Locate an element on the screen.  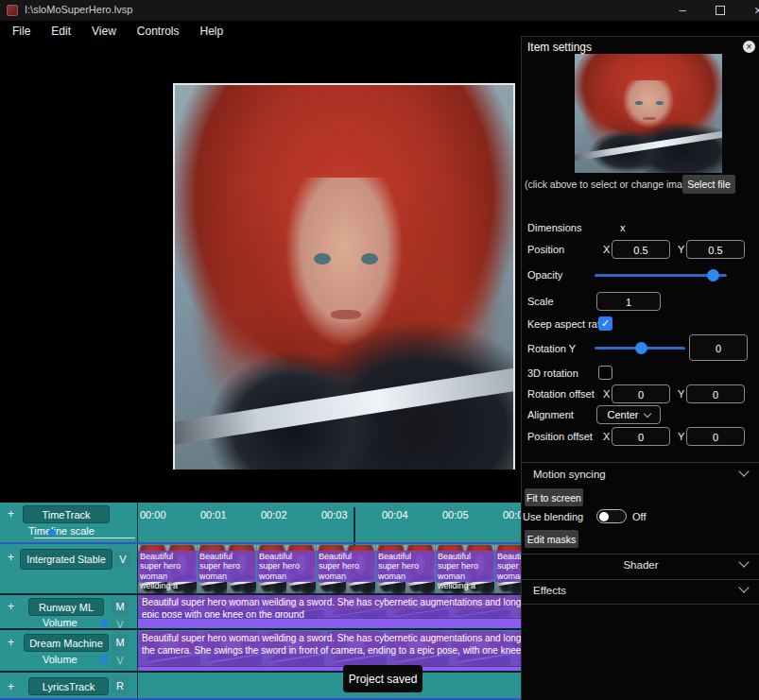
section-divider is located at coordinates (641, 554).